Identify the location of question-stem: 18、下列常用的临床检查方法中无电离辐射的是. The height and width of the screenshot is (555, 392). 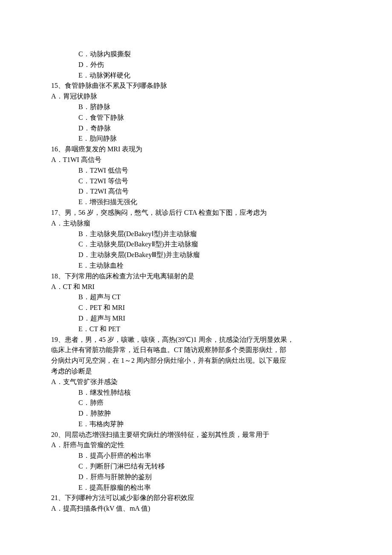
(196, 276).